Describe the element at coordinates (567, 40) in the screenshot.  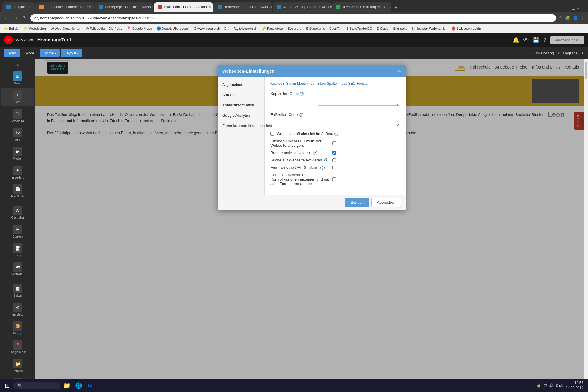
I see `publish-button: Veröffentlichen` at that location.